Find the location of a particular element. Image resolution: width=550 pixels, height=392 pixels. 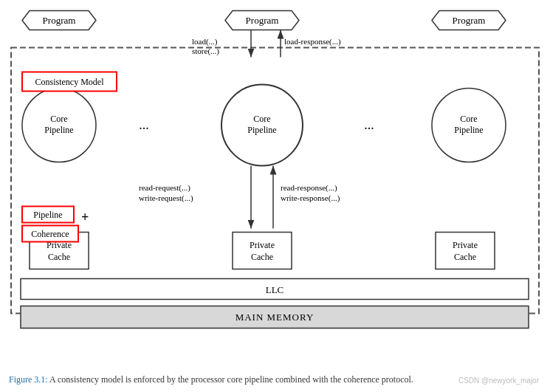

svg-text: Coherence is located at coordinates (50, 234).